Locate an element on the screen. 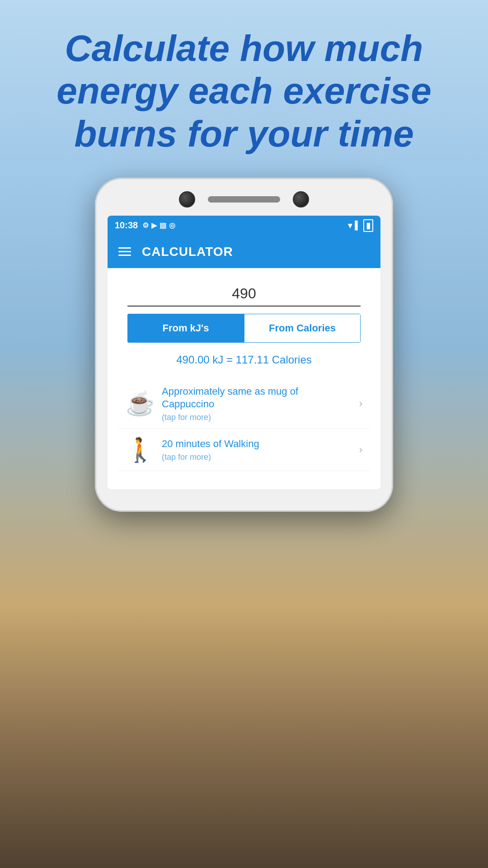 The width and height of the screenshot is (488, 868). status-left: 10:38 ⚙ ▶ ▤ ◎ is located at coordinates (145, 225).